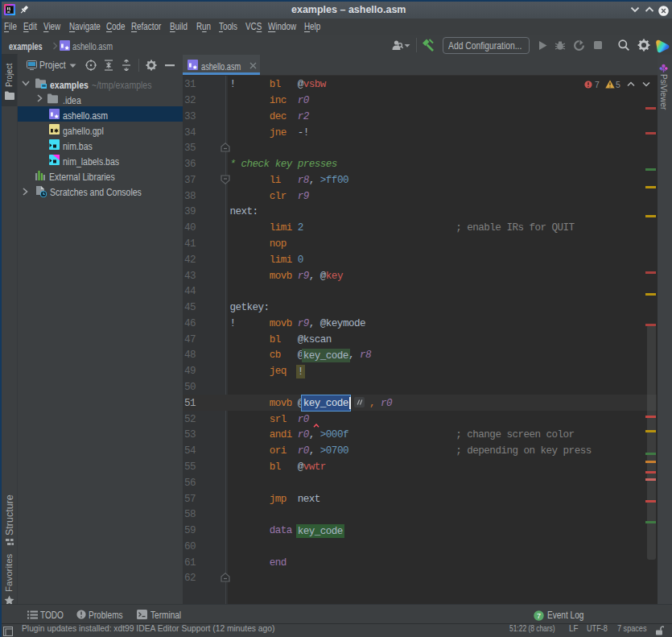 The height and width of the screenshot is (637, 672). Describe the element at coordinates (539, 616) in the screenshot. I see `svg-text: 7` at that location.